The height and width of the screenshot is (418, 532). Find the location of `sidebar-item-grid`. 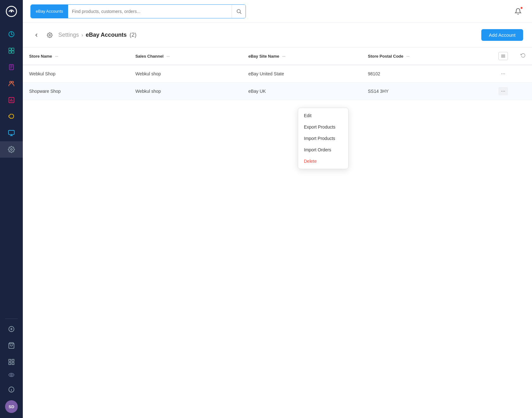

sidebar-item-grid is located at coordinates (11, 362).